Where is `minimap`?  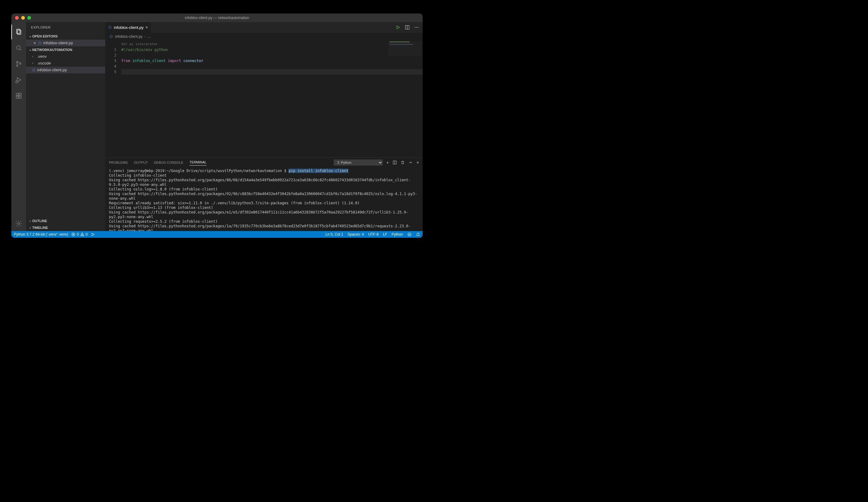 minimap is located at coordinates (405, 49).